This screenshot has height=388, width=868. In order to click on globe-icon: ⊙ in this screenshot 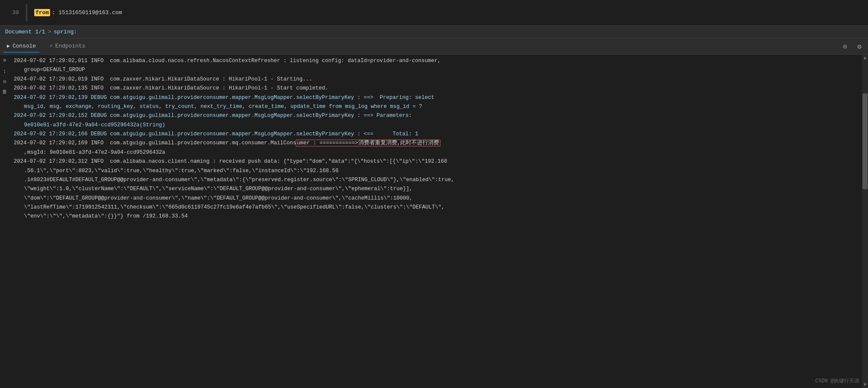, I will do `click(845, 47)`.